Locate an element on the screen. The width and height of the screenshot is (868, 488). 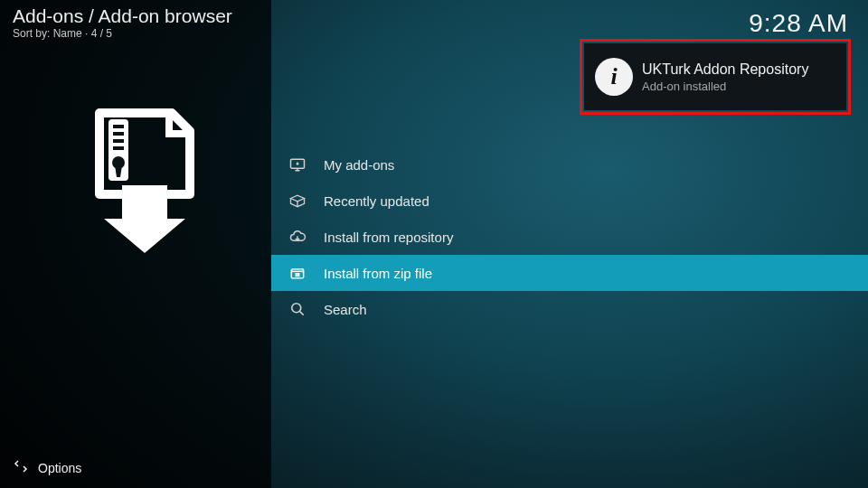
breadcrumb: Add-ons / Add-on browser is located at coordinates (123, 16).